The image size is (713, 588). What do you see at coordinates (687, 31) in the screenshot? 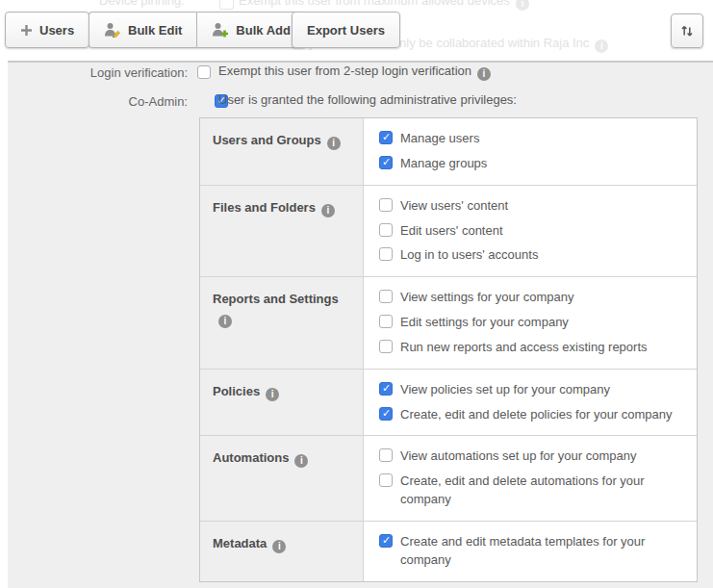
I see `sort-button` at bounding box center [687, 31].